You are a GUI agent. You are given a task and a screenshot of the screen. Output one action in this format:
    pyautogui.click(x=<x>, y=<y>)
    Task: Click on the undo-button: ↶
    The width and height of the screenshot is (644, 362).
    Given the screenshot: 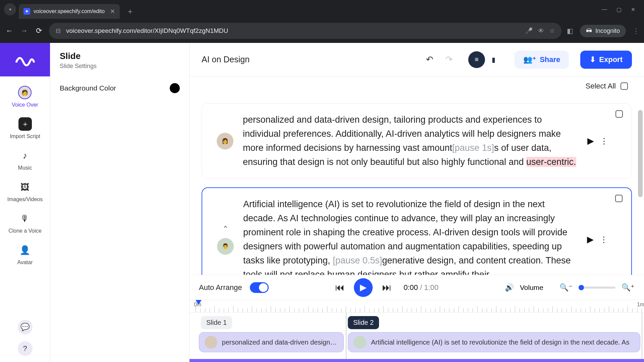 What is the action you would take?
    pyautogui.click(x=430, y=60)
    